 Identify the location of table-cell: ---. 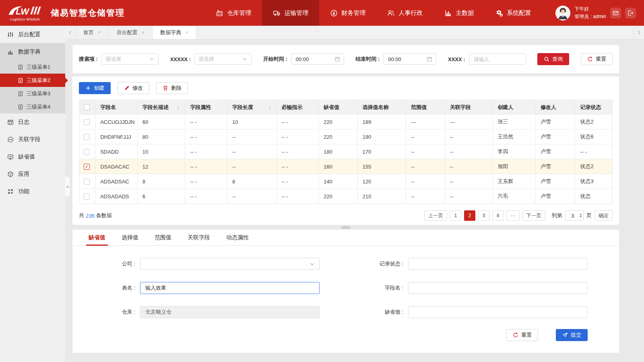
(426, 122).